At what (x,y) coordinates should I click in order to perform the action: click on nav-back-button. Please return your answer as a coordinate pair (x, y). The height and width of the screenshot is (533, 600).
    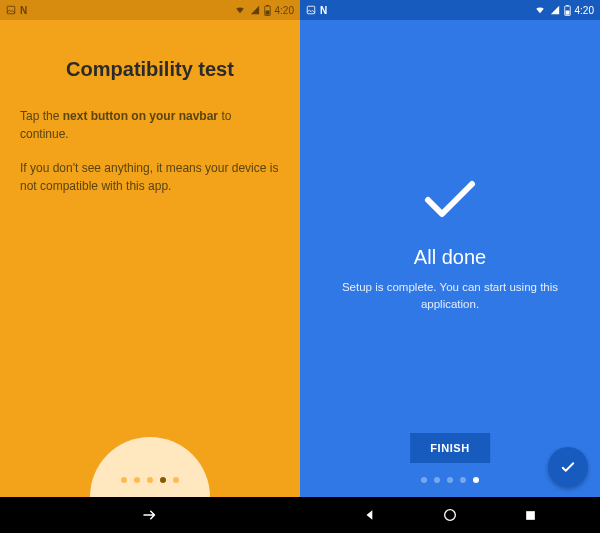
    Looking at the image, I should click on (370, 515).